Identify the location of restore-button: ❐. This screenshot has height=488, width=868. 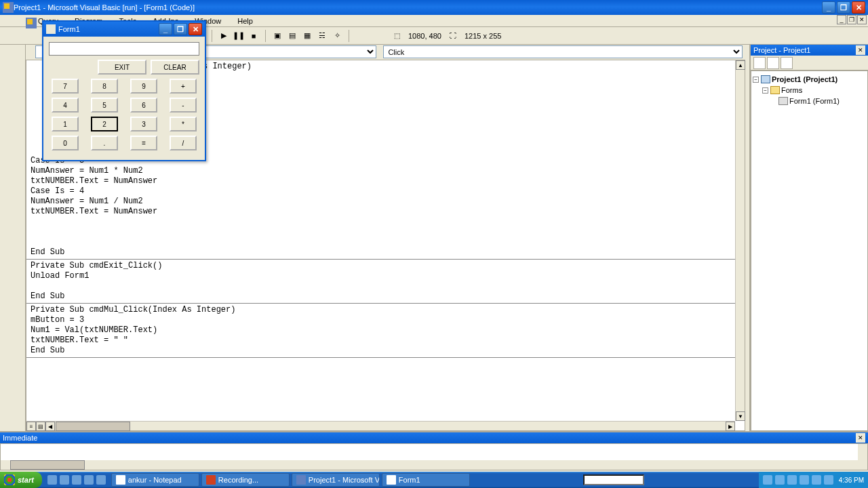
(844, 7).